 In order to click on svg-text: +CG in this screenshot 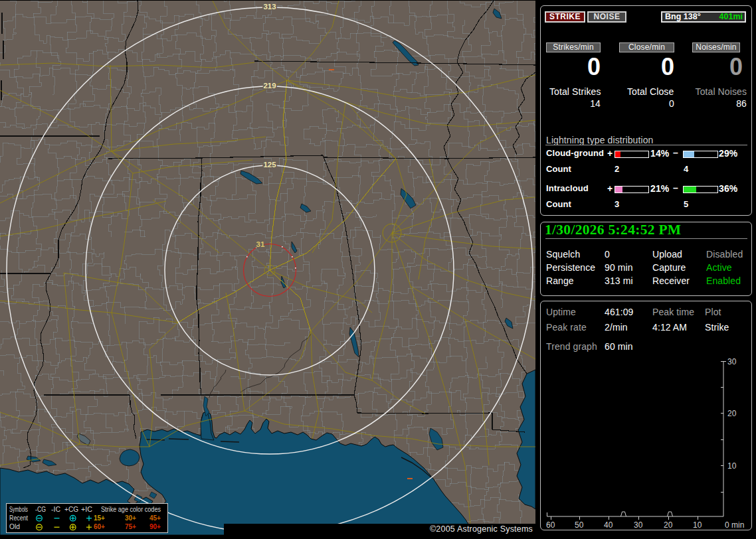, I will do `click(72, 510)`.